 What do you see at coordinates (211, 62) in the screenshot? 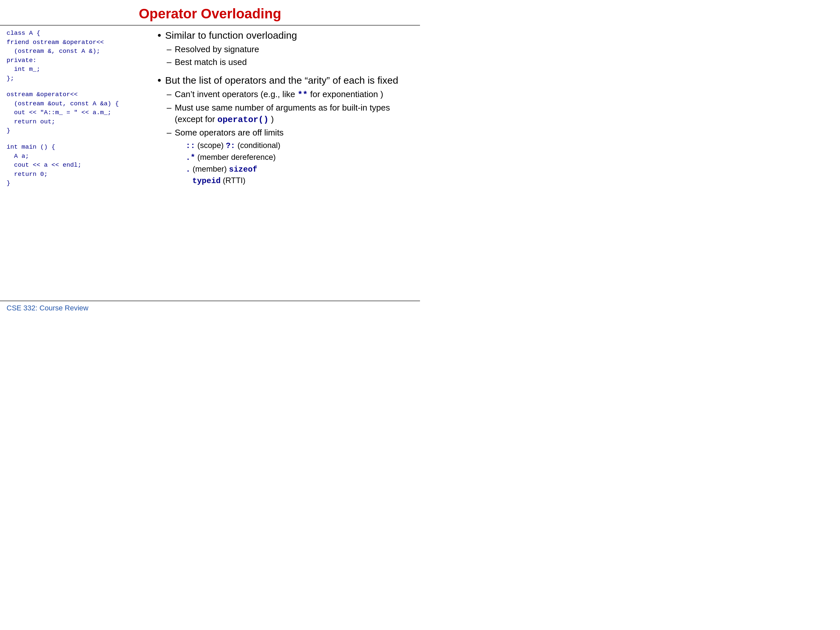
I see `sub-bullet-text-1-2: Best match is used` at bounding box center [211, 62].